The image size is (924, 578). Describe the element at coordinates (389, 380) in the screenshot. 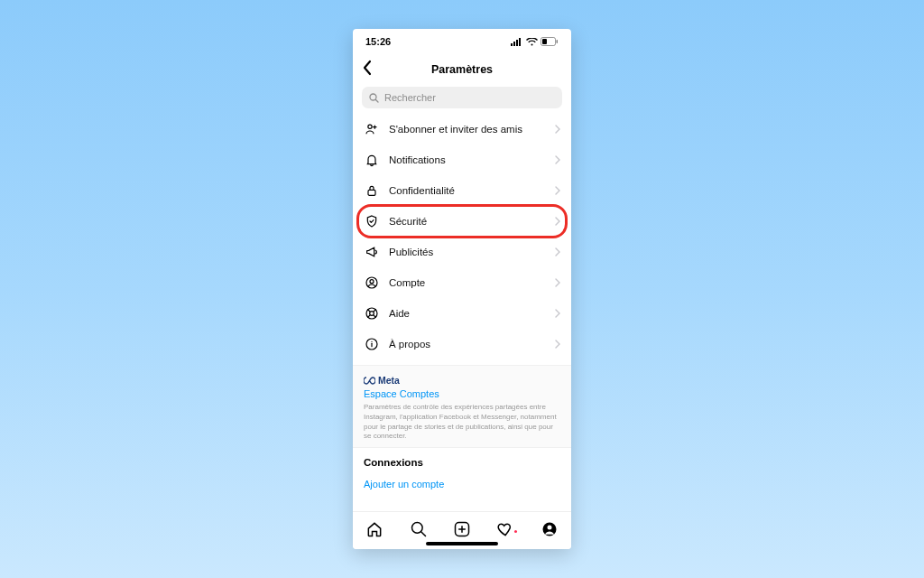

I see `meta-brand-text: Meta` at that location.